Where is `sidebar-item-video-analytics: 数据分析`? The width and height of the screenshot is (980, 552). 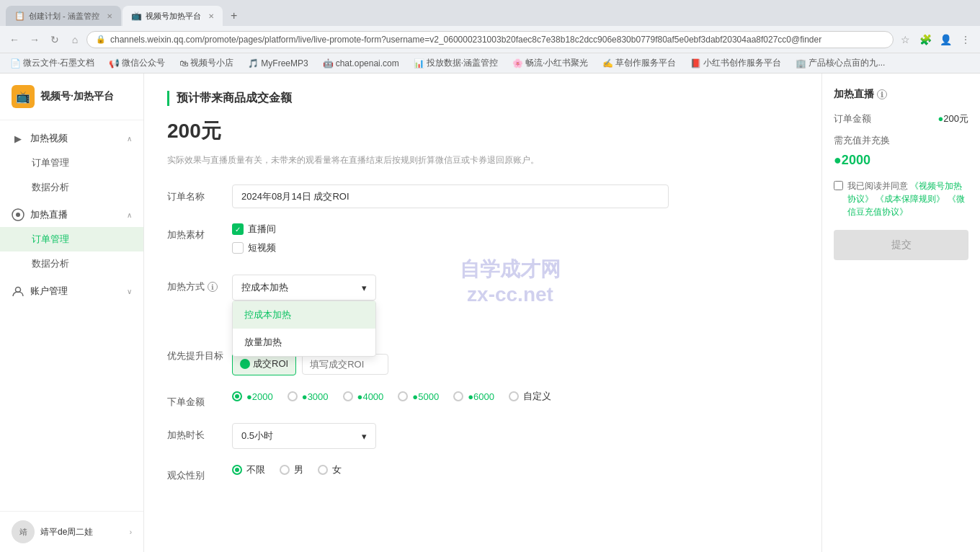
sidebar-item-video-analytics: 数据分析 is located at coordinates (72, 187).